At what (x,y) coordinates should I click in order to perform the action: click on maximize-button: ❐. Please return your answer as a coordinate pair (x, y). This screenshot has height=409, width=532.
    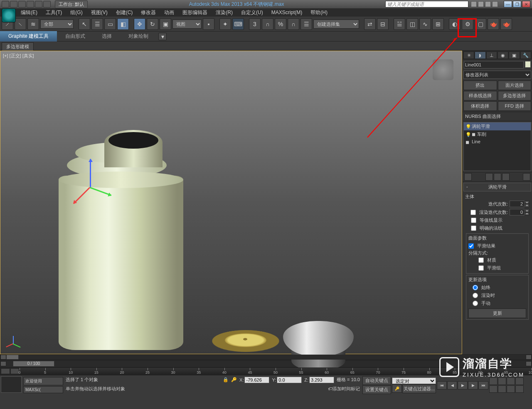
    Looking at the image, I should click on (517, 4).